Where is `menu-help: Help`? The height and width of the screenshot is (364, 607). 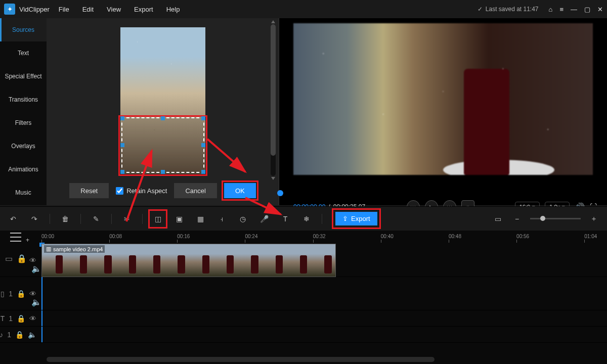
menu-help: Help is located at coordinates (173, 9).